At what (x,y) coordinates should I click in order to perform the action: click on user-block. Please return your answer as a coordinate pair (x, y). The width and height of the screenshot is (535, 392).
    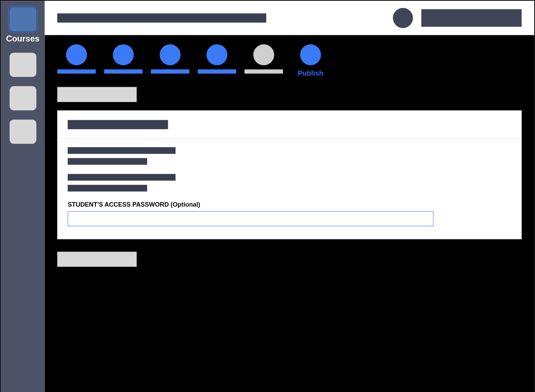
    Looking at the image, I should click on (472, 18).